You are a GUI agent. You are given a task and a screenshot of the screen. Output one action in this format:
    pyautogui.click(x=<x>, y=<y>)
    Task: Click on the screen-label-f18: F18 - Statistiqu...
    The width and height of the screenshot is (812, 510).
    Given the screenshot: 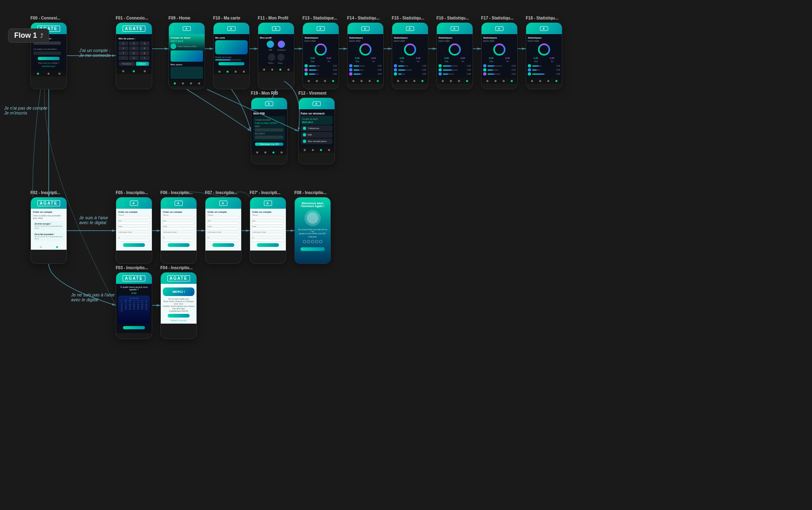 What is the action you would take?
    pyautogui.click(x=542, y=18)
    